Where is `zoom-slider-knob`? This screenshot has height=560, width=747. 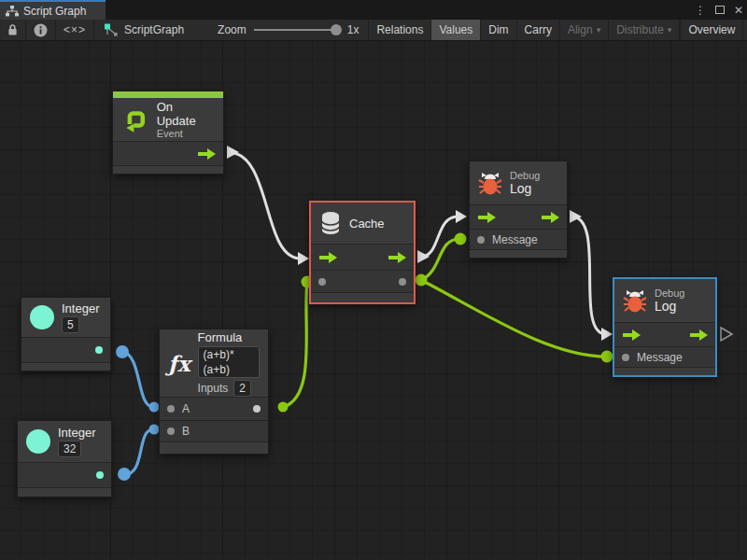
zoom-slider-knob is located at coordinates (336, 30).